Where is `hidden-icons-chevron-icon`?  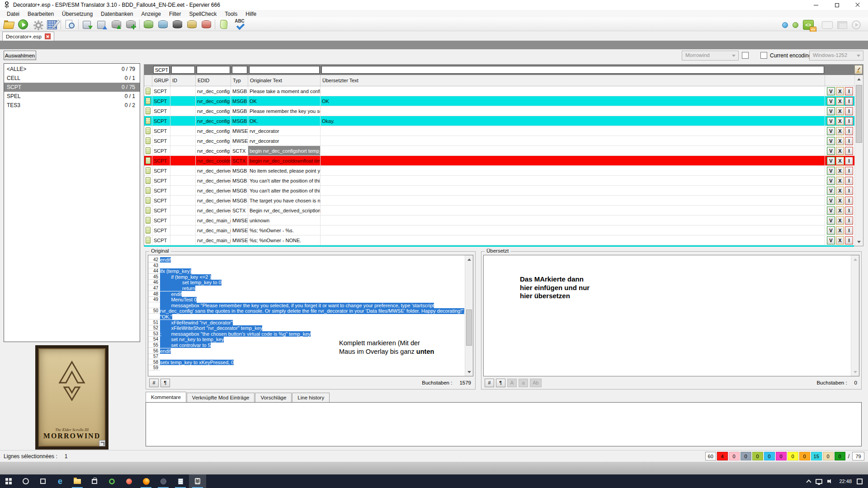 hidden-icons-chevron-icon is located at coordinates (809, 482).